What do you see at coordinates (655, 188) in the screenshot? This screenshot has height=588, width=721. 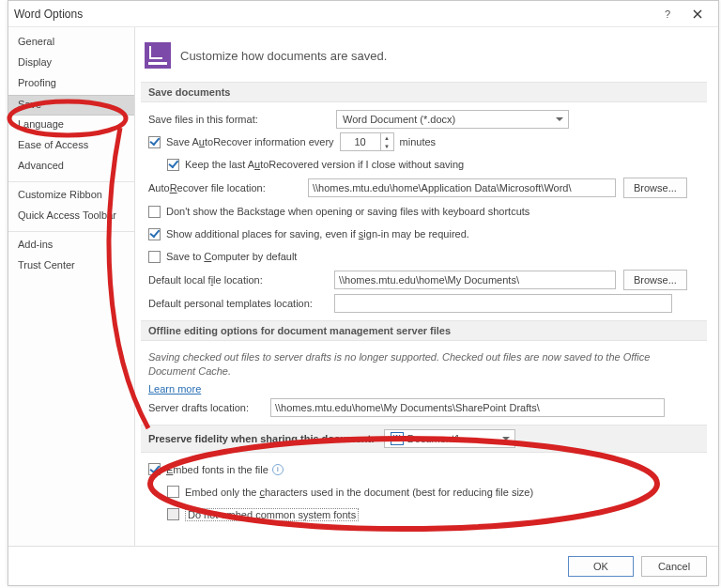 I see `autorecover-browse-button: Browse...` at bounding box center [655, 188].